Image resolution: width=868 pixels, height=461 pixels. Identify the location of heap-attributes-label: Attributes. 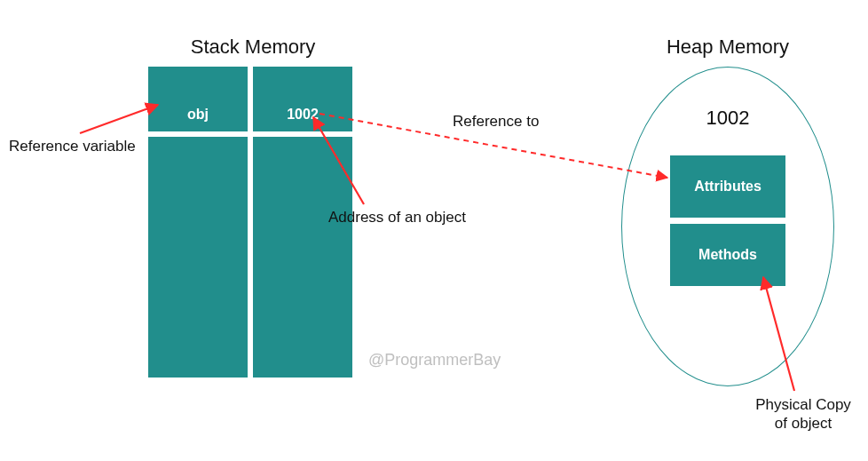
(728, 187).